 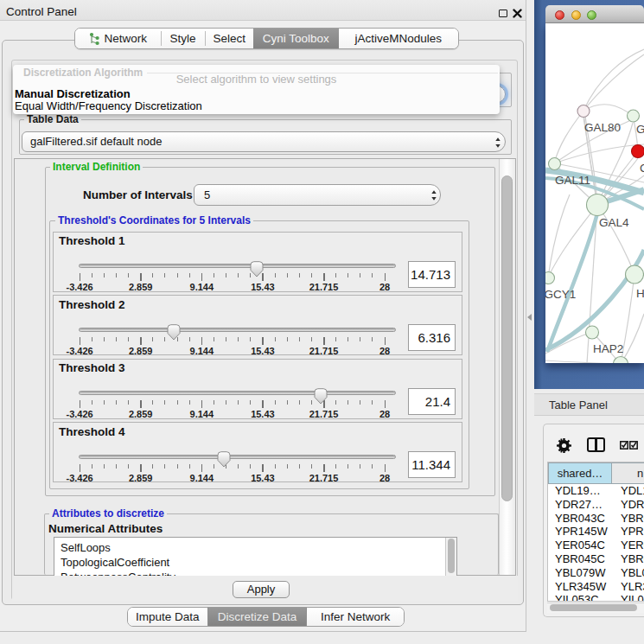 I want to click on svg-text: GAL11, so click(x=572, y=180).